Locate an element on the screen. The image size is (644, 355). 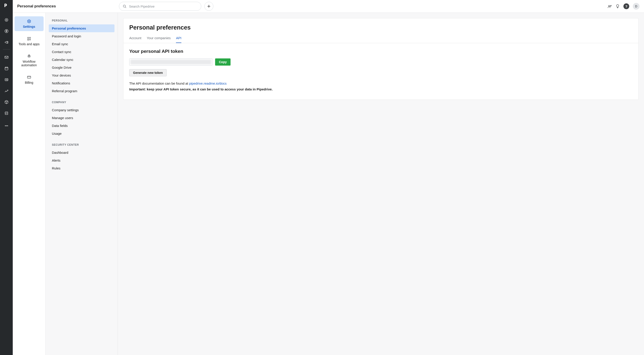
settings-section-column: Settings Tools and apps Workflow automat… is located at coordinates (29, 184).